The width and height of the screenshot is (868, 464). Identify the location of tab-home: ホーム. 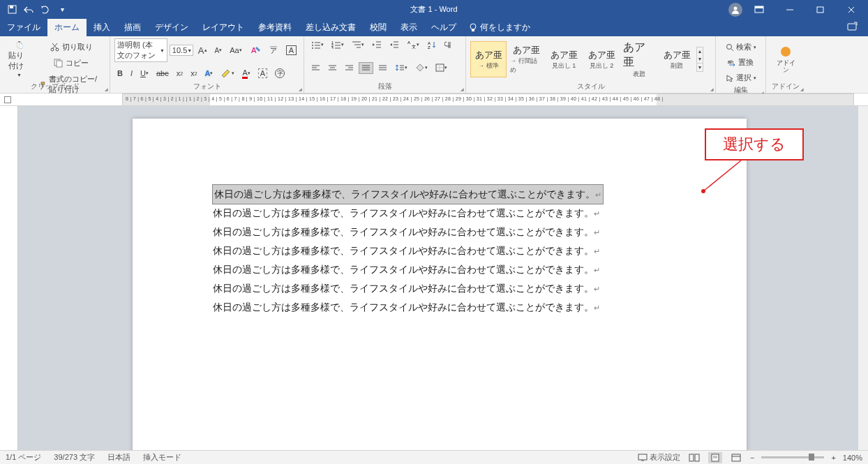
(67, 28).